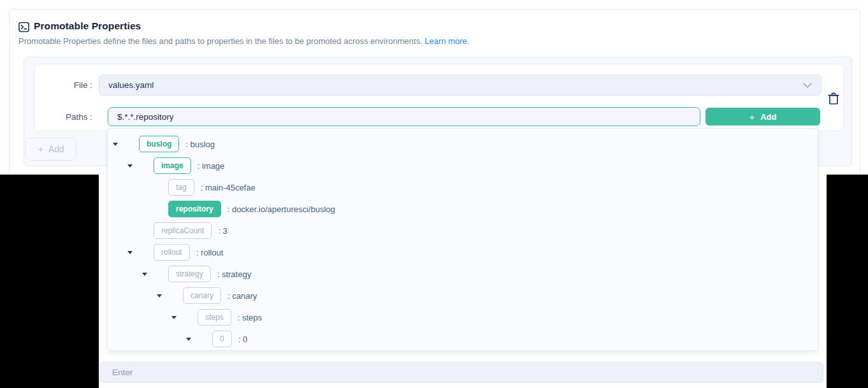  Describe the element at coordinates (463, 166) in the screenshot. I see `tree-row: image` at that location.